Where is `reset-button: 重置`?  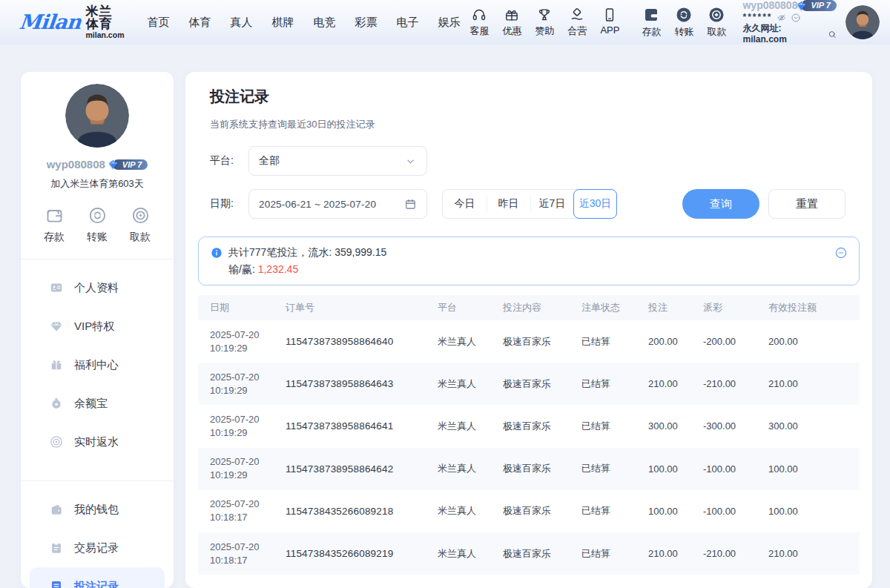
reset-button: 重置 is located at coordinates (807, 204).